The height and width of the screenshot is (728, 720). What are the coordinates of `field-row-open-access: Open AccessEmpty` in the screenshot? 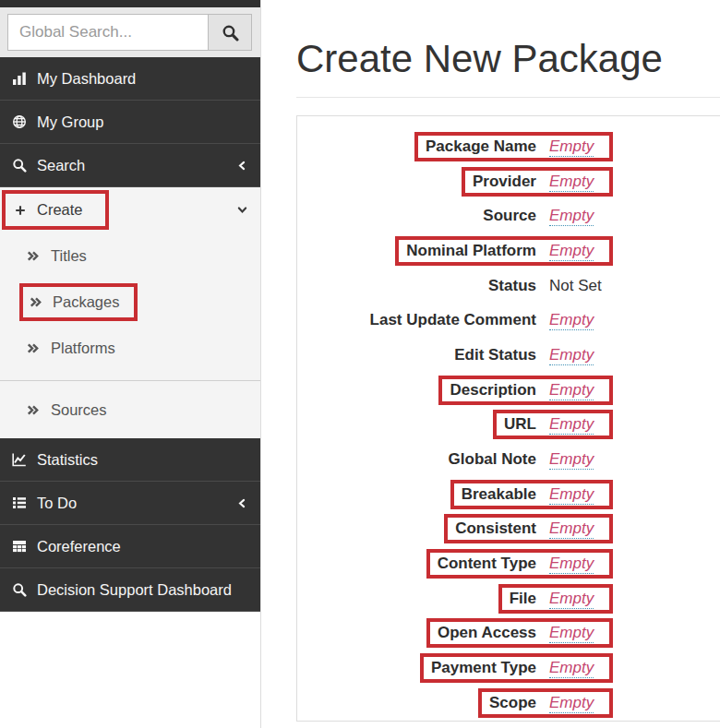 It's located at (509, 634).